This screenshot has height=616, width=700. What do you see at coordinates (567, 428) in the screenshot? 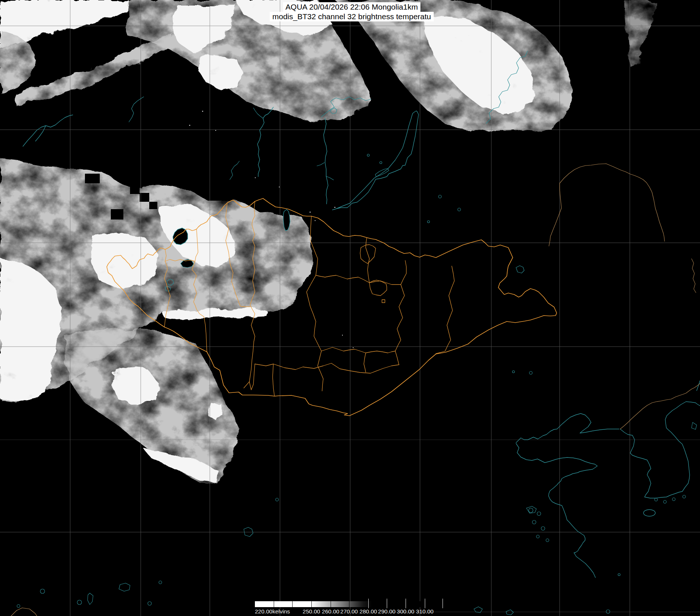
I see `bohai-liaodong-coastline` at bounding box center [567, 428].